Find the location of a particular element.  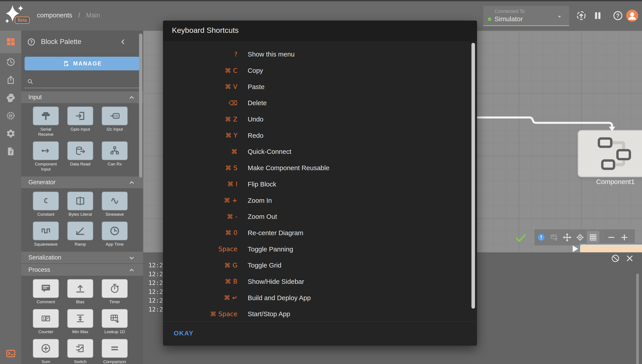

block-bias is located at coordinates (80, 288).